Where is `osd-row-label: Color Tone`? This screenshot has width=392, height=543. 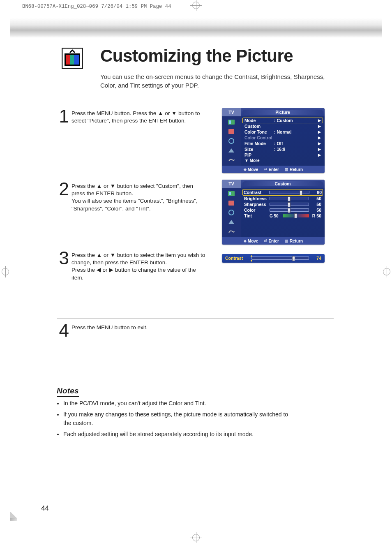
osd-row-label: Color Tone is located at coordinates (259, 132).